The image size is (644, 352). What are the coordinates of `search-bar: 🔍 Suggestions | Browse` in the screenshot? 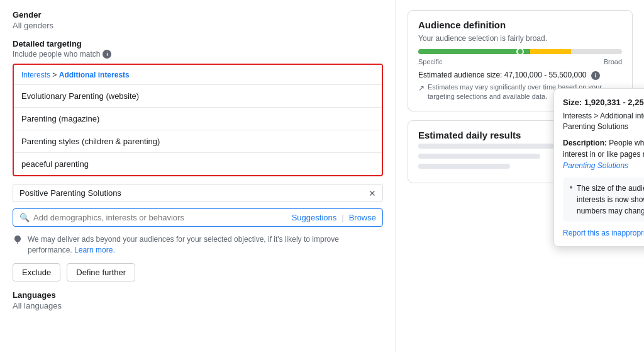 It's located at (197, 218).